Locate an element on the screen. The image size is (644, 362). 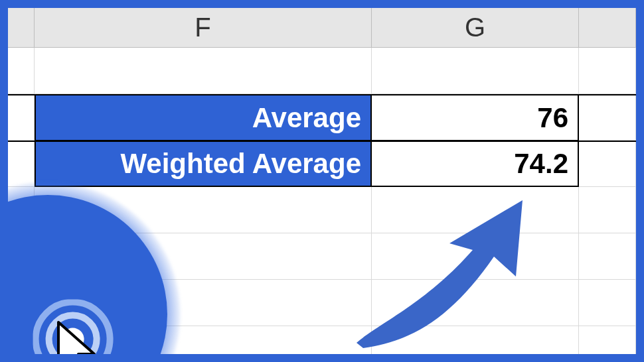
column-header-e is located at coordinates (21, 28).